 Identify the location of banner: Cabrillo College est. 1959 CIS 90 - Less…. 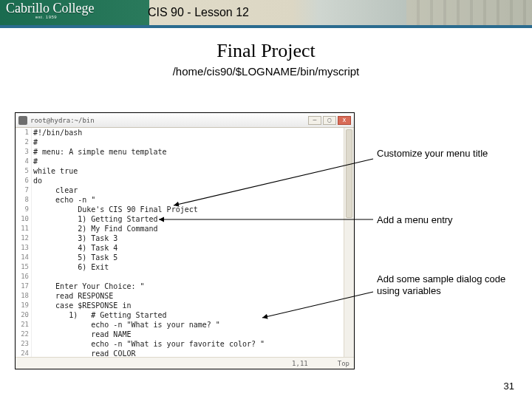
(266, 13).